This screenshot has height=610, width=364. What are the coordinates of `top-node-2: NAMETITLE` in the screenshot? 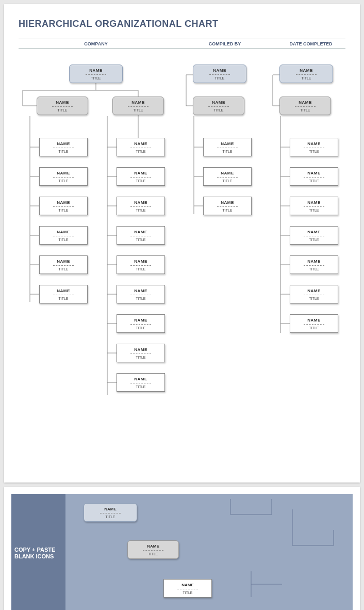 It's located at (220, 74).